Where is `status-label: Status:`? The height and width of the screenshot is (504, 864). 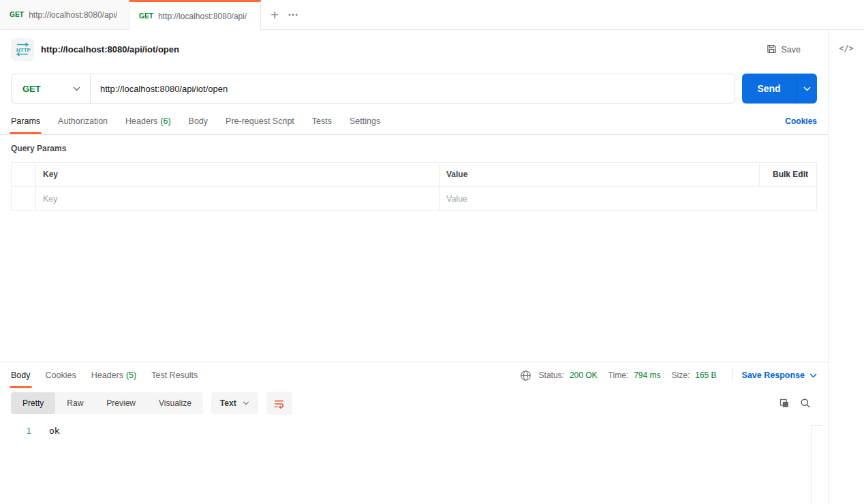
status-label: Status: is located at coordinates (552, 375).